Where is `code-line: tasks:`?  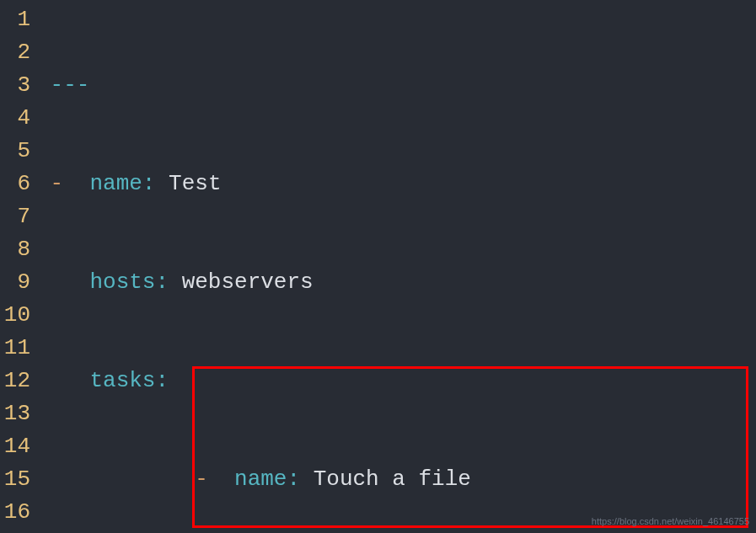 code-line: tasks: is located at coordinates (396, 381).